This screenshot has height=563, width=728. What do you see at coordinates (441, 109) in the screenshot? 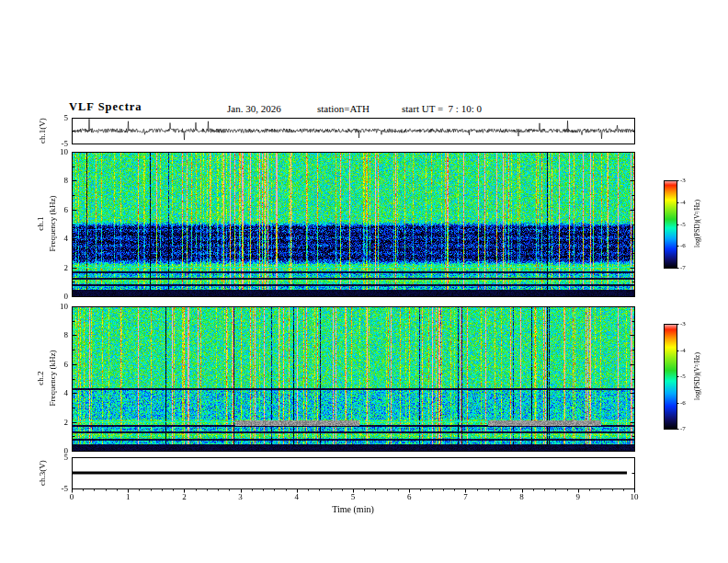
I see `start-ut-label: start UT = 7 : 10: 0` at bounding box center [441, 109].